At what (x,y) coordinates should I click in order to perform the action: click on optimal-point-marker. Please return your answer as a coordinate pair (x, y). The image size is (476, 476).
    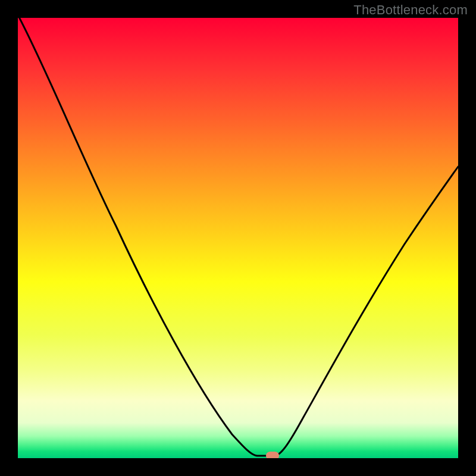
    Looking at the image, I should click on (273, 455).